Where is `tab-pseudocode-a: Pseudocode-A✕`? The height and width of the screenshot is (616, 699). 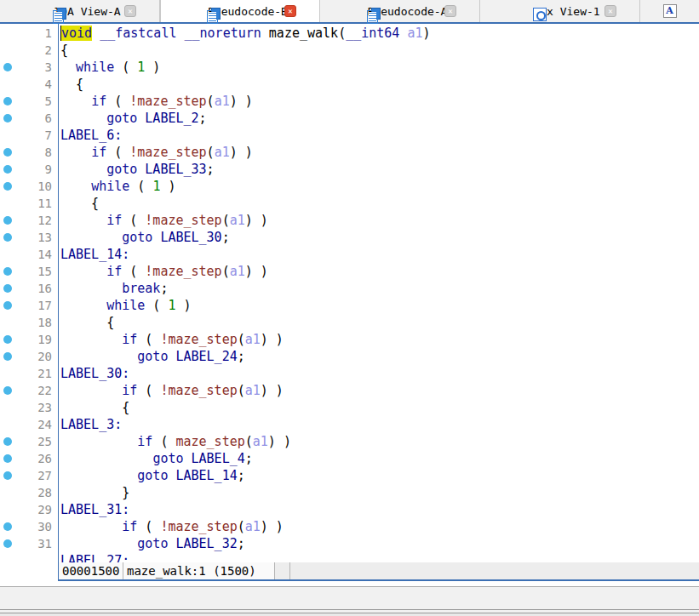 tab-pseudocode-a: Pseudocode-A✕ is located at coordinates (400, 11).